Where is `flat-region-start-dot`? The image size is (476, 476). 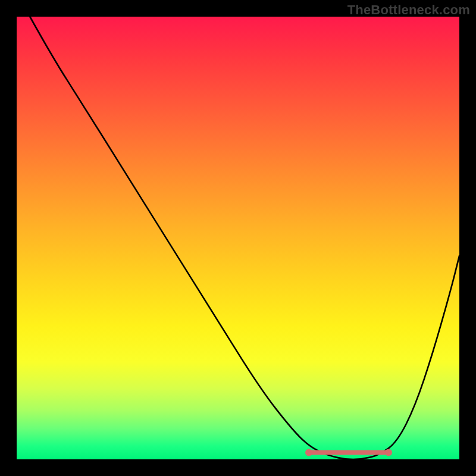 flat-region-start-dot is located at coordinates (309, 453).